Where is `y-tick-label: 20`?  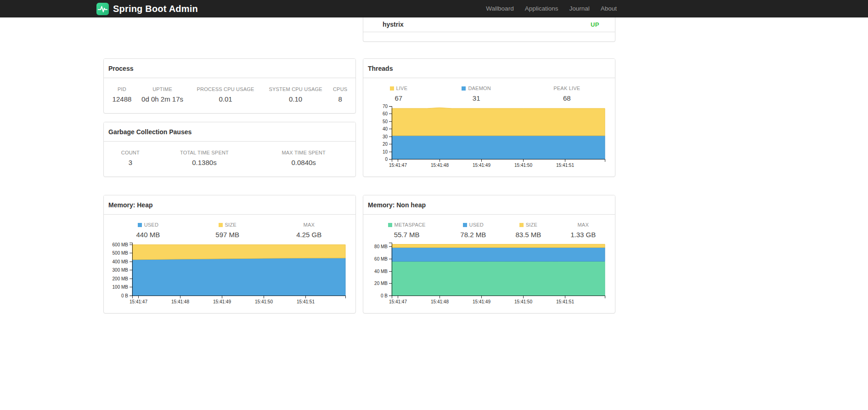
y-tick-label: 20 is located at coordinates (385, 144).